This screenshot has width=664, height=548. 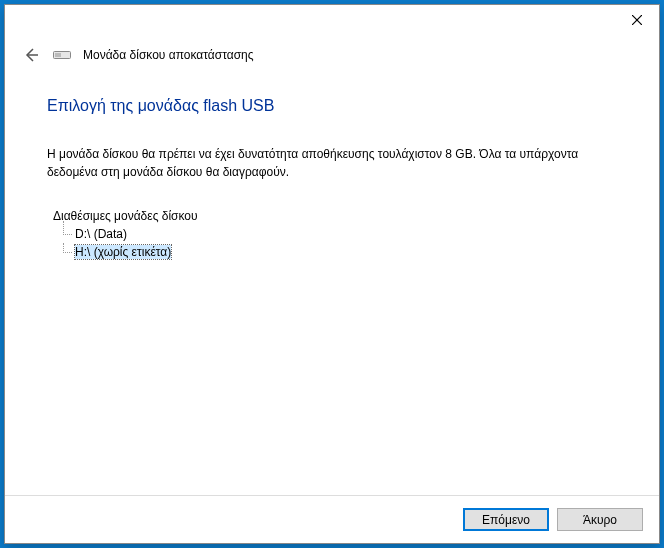 What do you see at coordinates (31, 55) in the screenshot?
I see `back-button` at bounding box center [31, 55].